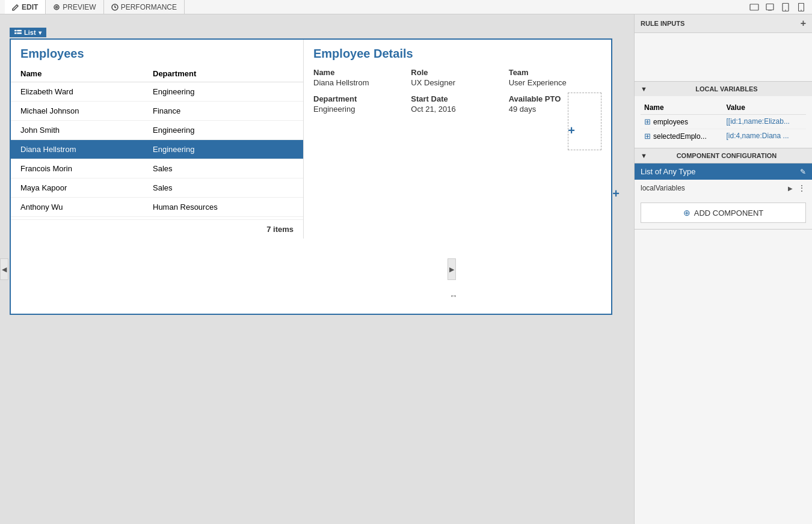 This screenshot has height=524, width=812. I want to click on edit-icon: ✎, so click(803, 172).